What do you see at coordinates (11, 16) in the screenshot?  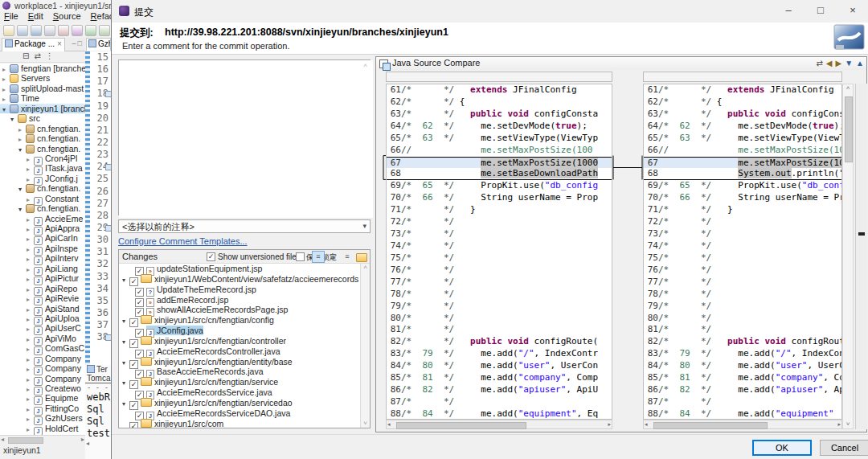 I see `menu-file: File` at bounding box center [11, 16].